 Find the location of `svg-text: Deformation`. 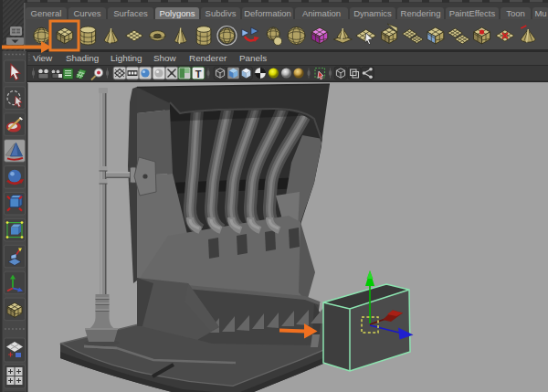

svg-text: Deformation is located at coordinates (268, 13).